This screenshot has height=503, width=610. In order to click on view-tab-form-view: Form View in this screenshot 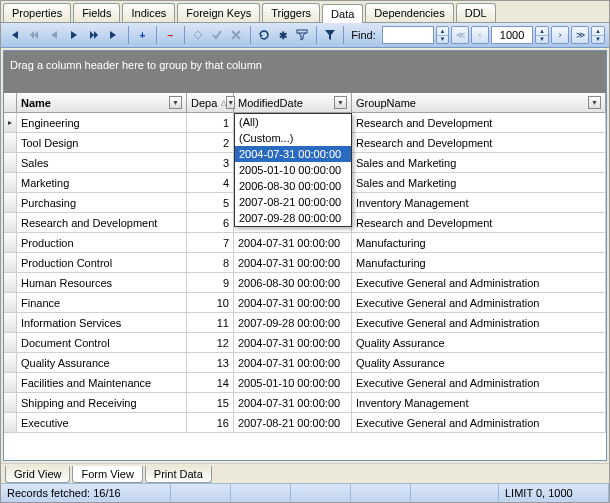, I will do `click(107, 474)`.